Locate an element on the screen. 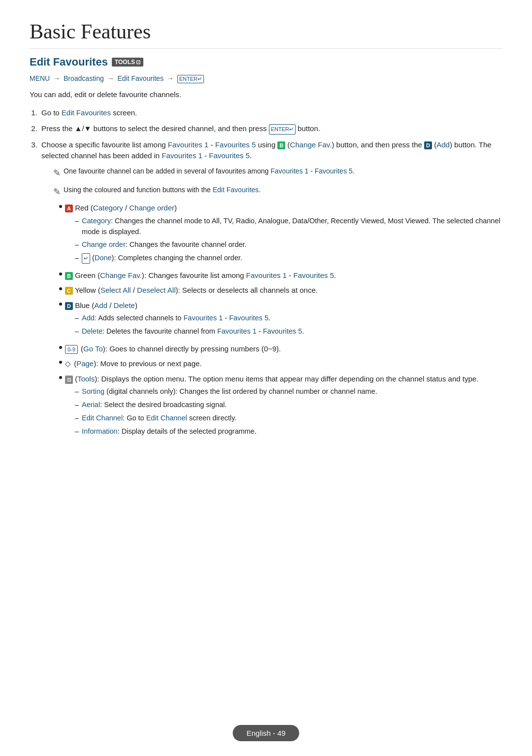  bullet-goto: 0-9 (Go To): Goes to channel directly by… is located at coordinates (281, 349).